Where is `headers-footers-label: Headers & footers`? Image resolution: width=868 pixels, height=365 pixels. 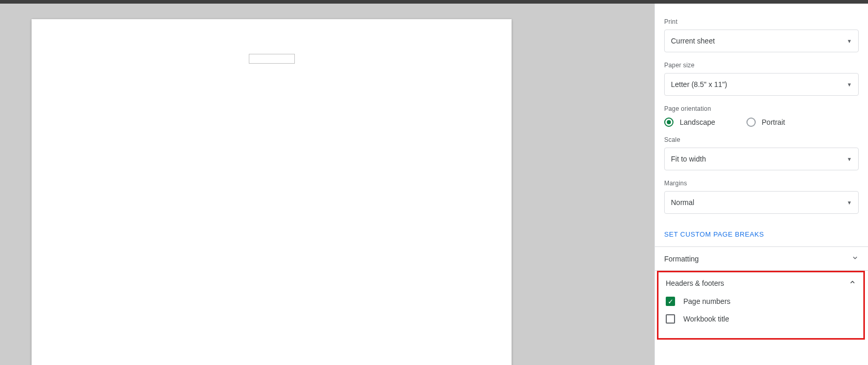 headers-footers-label: Headers & footers is located at coordinates (695, 283).